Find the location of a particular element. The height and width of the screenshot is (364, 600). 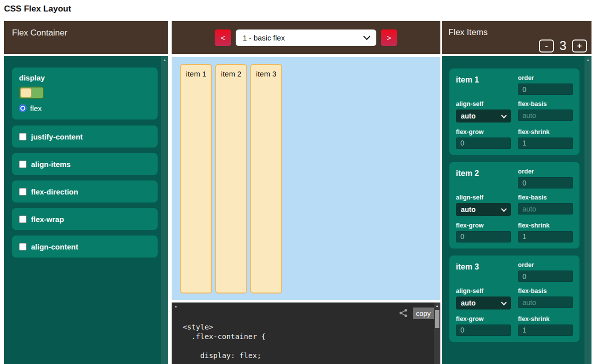

scroll-thumb is located at coordinates (437, 319).